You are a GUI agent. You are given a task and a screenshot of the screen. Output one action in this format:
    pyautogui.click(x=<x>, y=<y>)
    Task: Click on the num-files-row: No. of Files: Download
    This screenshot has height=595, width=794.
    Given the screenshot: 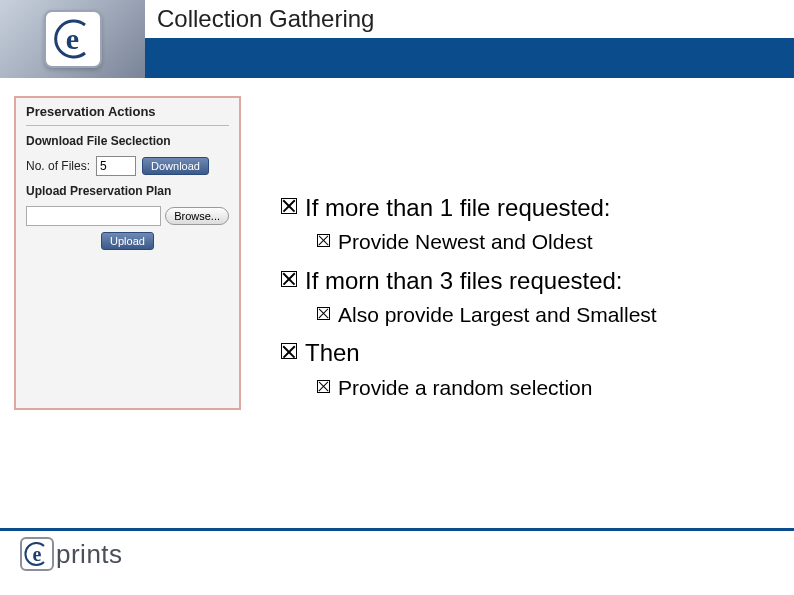 What is the action you would take?
    pyautogui.click(x=128, y=166)
    